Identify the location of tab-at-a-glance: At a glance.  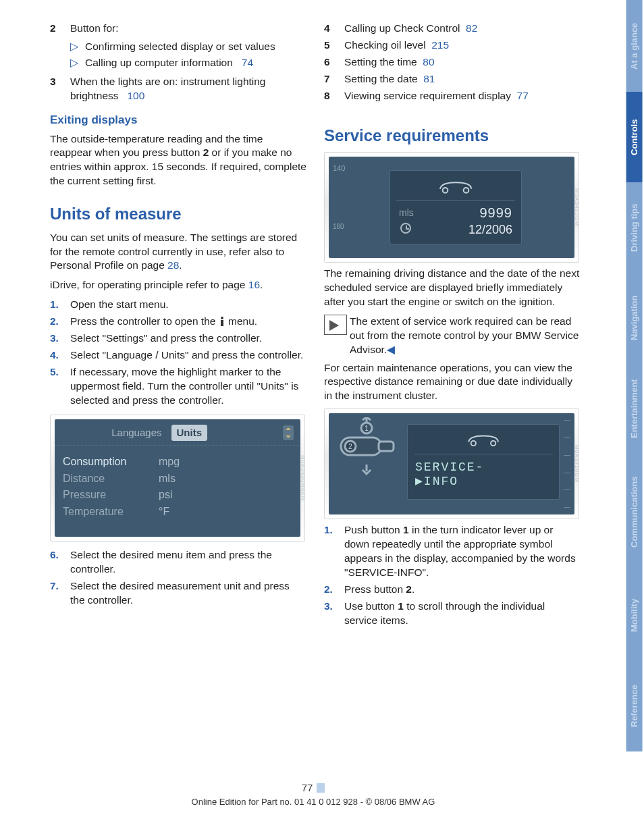
(635, 46).